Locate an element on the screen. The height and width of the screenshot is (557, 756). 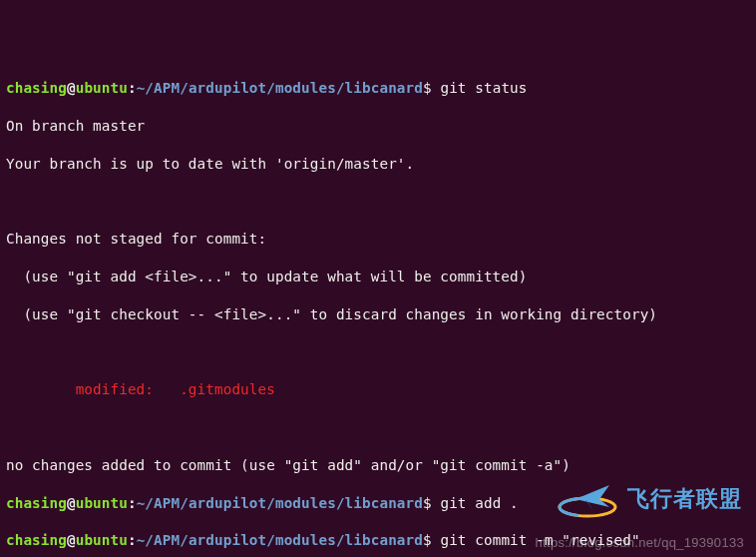
out-no-changes: no changes added to commit (use "git add… is located at coordinates (378, 465).